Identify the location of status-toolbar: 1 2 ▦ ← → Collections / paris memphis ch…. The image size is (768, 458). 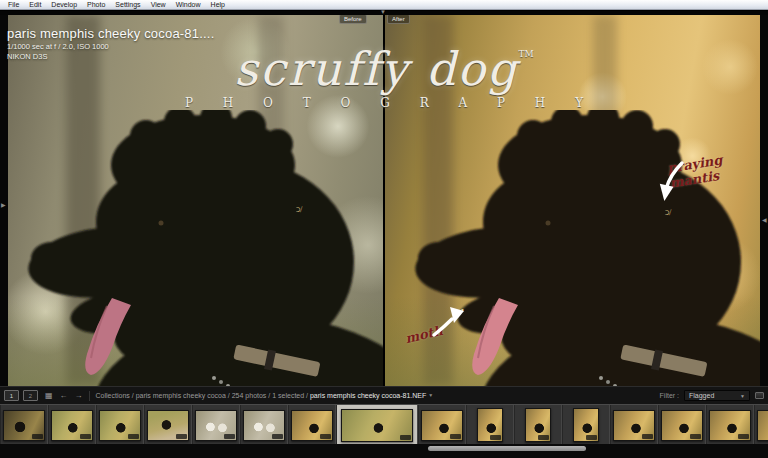
(384, 395).